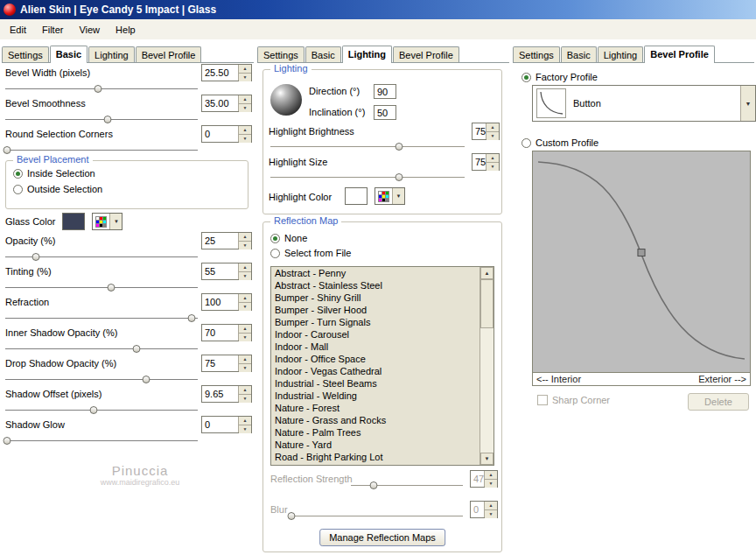 The width and height of the screenshot is (756, 555). Describe the element at coordinates (74, 221) in the screenshot. I see `glass-color-swatch` at that location.